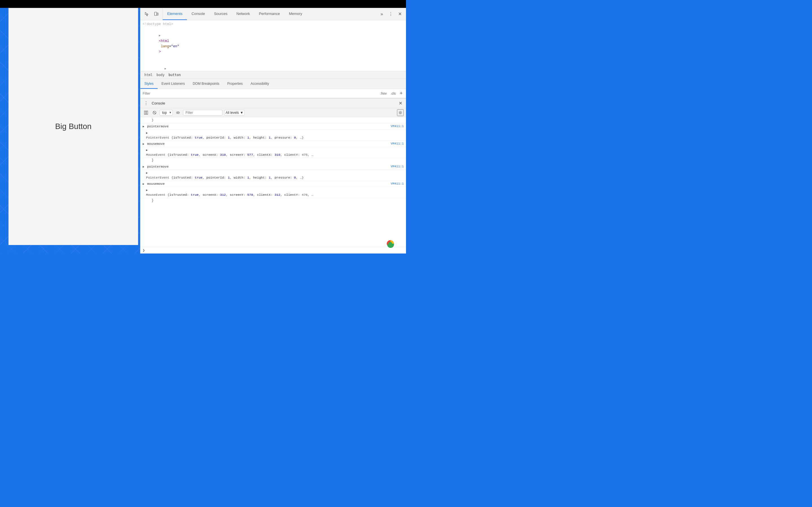  What do you see at coordinates (198, 14) in the screenshot?
I see `tab-console: Console` at bounding box center [198, 14].